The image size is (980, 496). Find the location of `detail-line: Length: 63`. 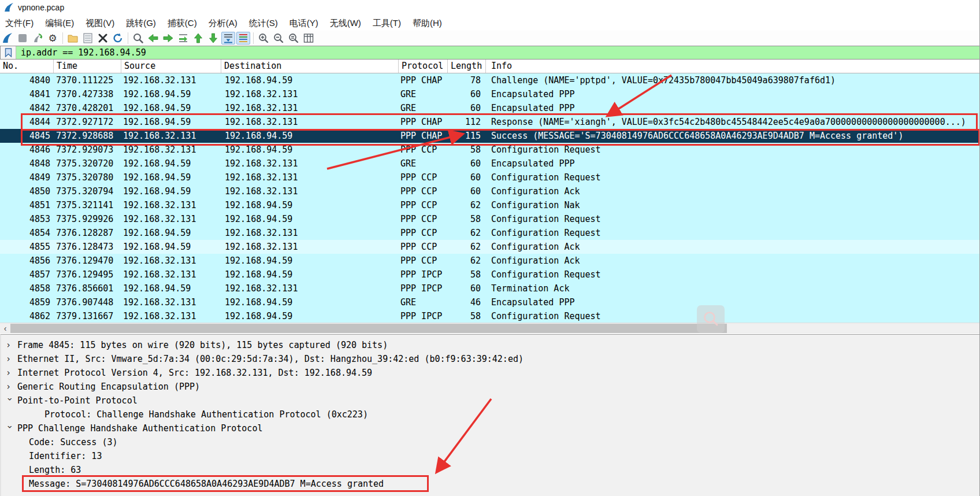

detail-line: Length: 63 is located at coordinates (491, 470).